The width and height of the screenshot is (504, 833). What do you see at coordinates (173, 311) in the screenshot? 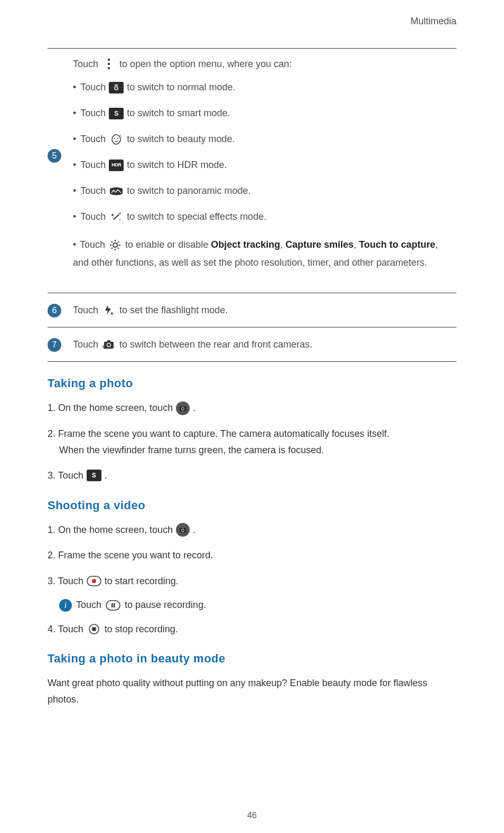
I see `text: to set the flashlight mode.` at bounding box center [173, 311].